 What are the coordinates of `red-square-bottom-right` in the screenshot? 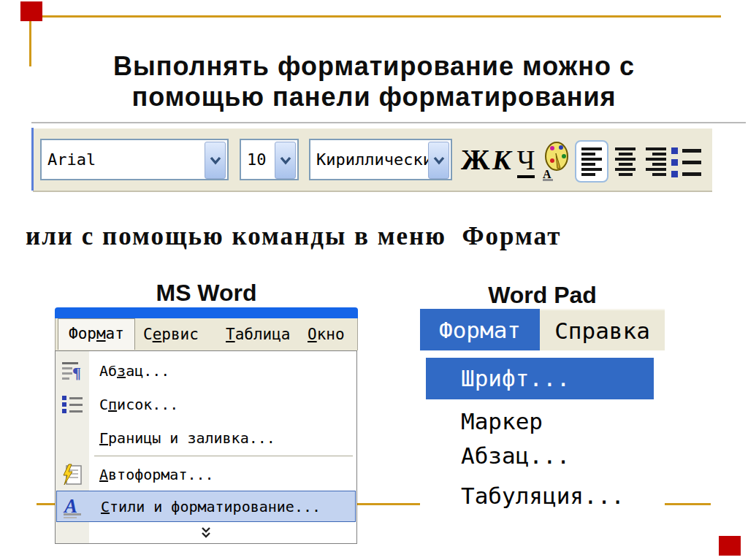 It's located at (730, 546).